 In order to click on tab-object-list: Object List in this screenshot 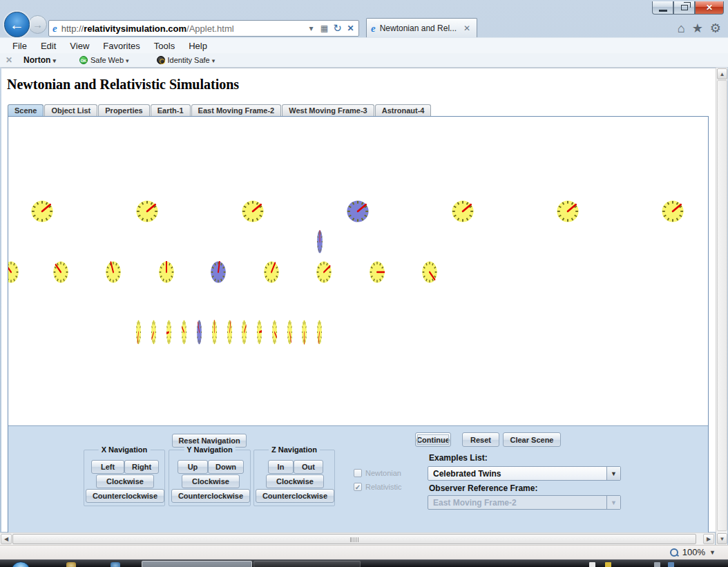, I will do `click(70, 110)`.